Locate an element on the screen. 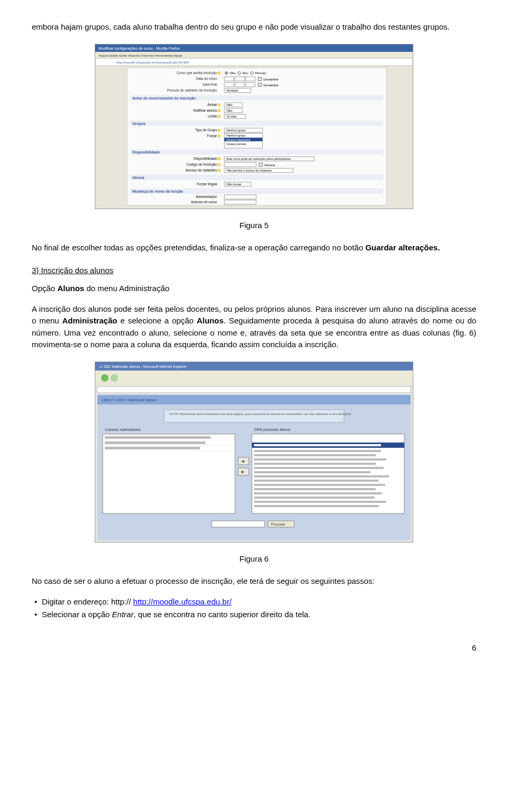 The width and height of the screenshot is (508, 812). section-title-disponibilidade: Disponibilidade is located at coordinates (146, 152).